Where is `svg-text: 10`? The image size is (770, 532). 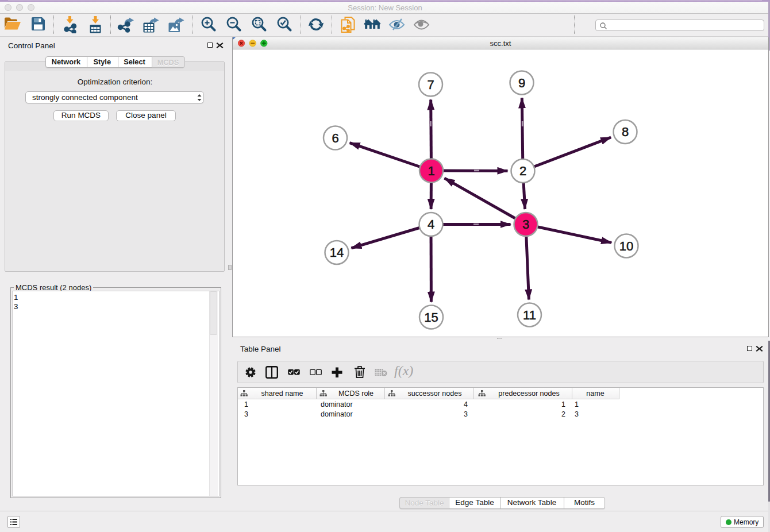
svg-text: 10 is located at coordinates (626, 246).